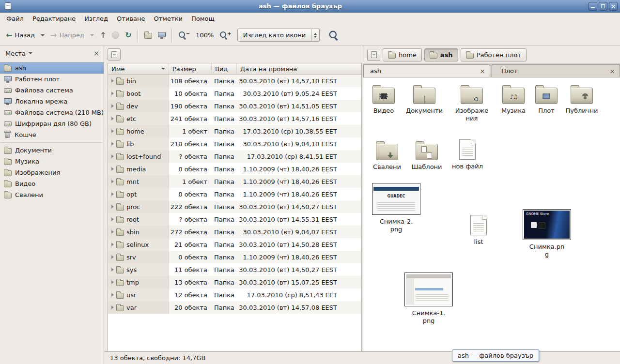 This screenshot has height=364, width=620. What do you see at coordinates (427, 71) in the screenshot?
I see `tab-ash: ash ×` at bounding box center [427, 71].